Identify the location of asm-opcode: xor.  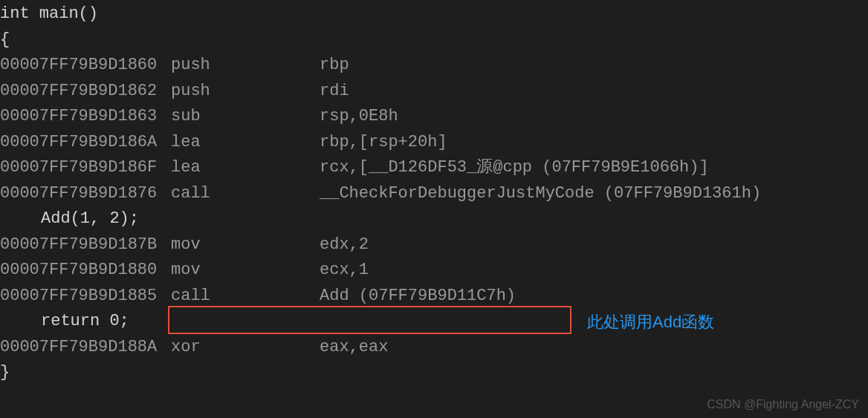
(245, 347).